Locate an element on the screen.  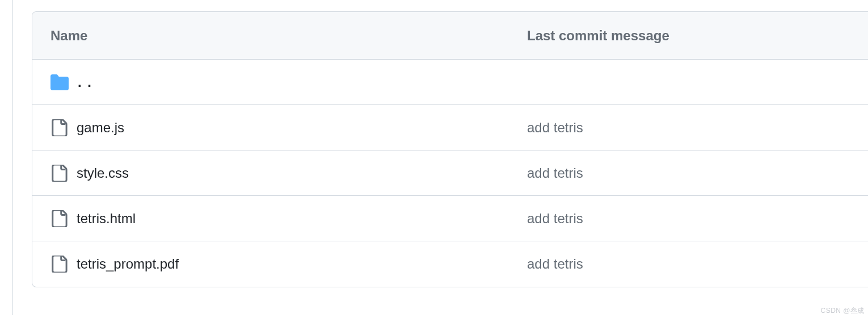
file-name-cell: style.css is located at coordinates (289, 173).